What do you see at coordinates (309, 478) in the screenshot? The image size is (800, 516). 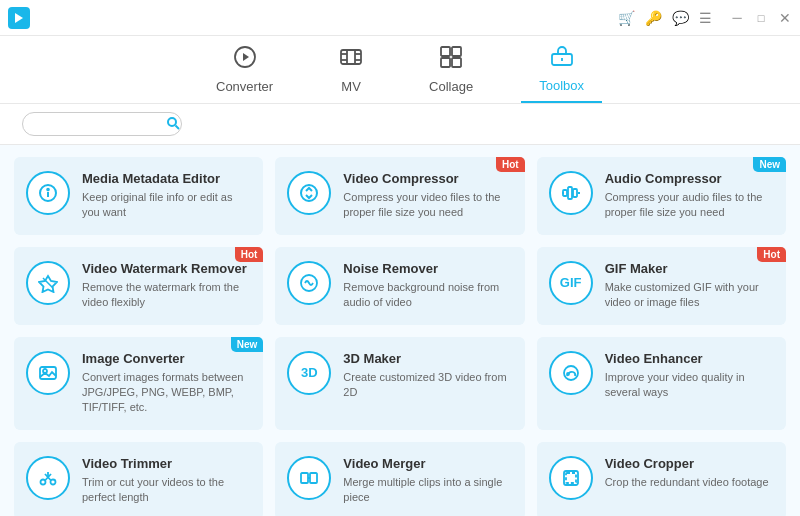 I see `video-merger-icon` at bounding box center [309, 478].